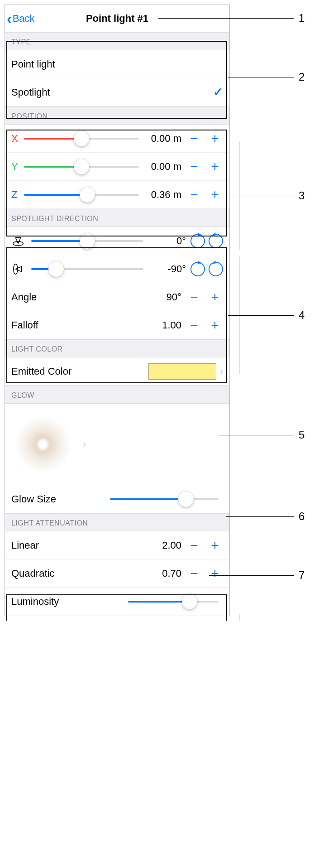 Image resolution: width=314 pixels, height=868 pixels. I want to click on section-header-light-color: LIGHT COLOR, so click(117, 348).